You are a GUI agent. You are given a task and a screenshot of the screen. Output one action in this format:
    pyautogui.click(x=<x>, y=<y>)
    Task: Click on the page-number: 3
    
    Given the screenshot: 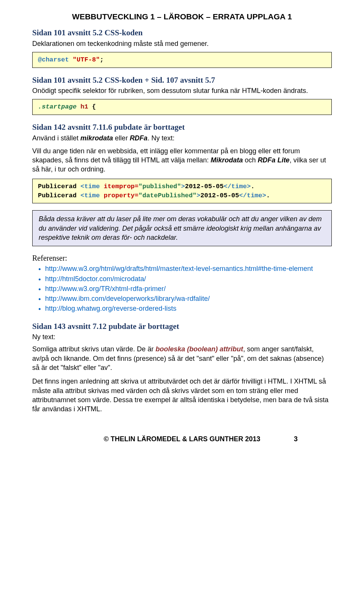 What is the action you would take?
    pyautogui.click(x=296, y=439)
    